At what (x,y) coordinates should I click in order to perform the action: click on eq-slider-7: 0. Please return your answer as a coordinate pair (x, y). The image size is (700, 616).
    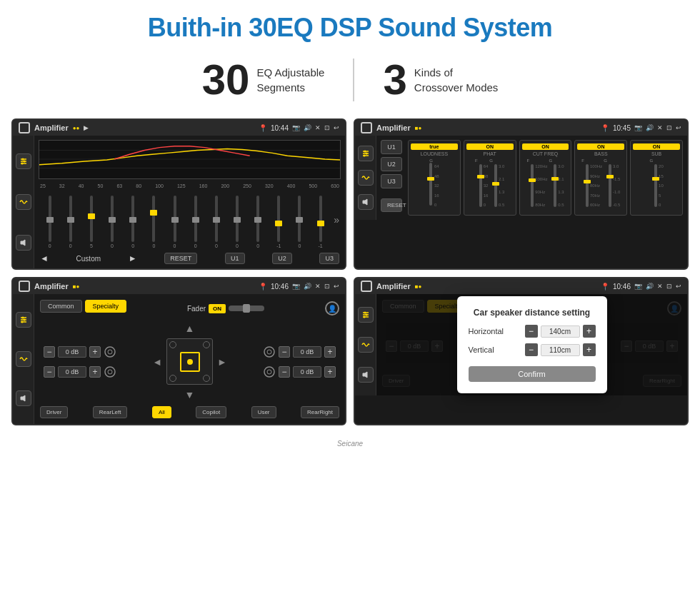
    Looking at the image, I should click on (196, 222).